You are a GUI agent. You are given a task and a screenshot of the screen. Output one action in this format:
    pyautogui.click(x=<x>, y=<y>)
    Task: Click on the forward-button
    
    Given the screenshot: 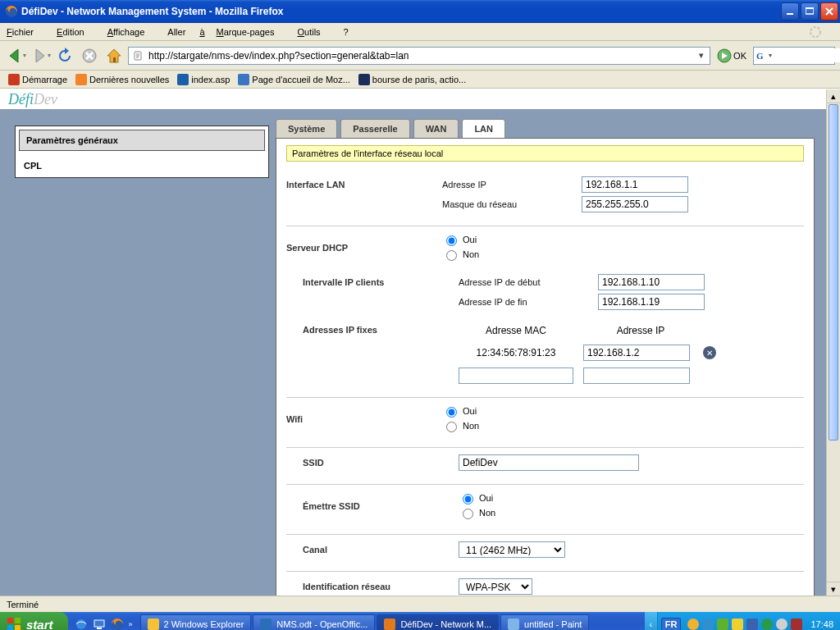 What is the action you would take?
    pyautogui.click(x=40, y=56)
    